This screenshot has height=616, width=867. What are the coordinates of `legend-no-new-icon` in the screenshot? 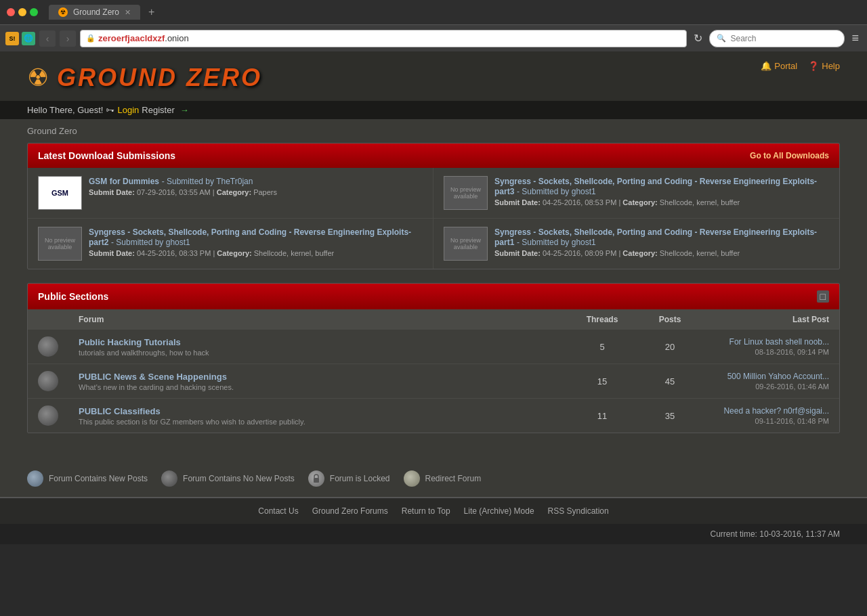 It's located at (169, 479).